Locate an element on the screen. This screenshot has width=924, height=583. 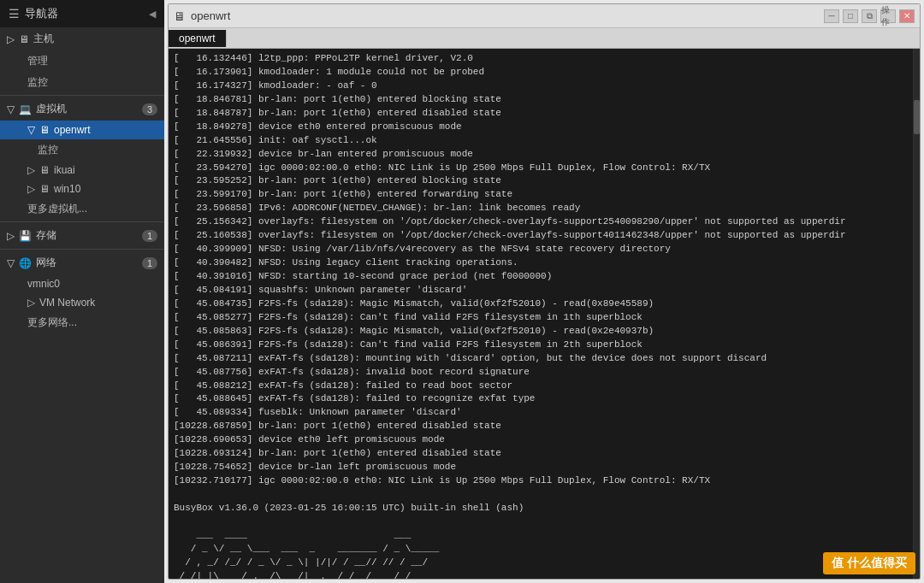
sidebar-item-label: VM Network is located at coordinates (67, 303).